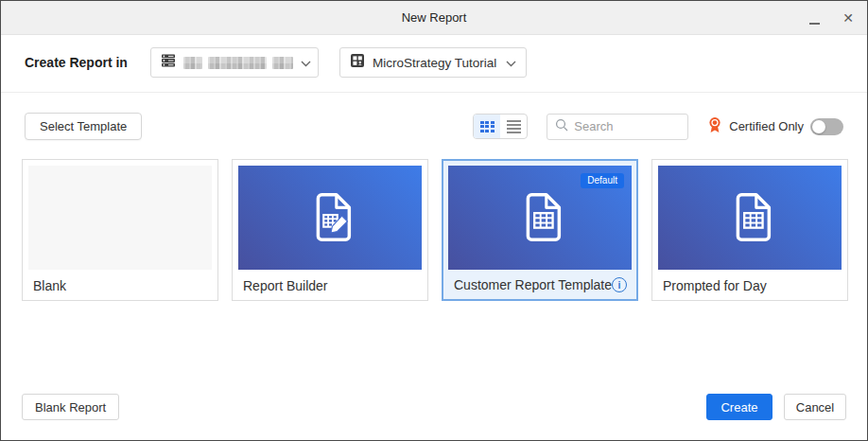 The width and height of the screenshot is (868, 441). I want to click on project-grid-icon, so click(357, 62).